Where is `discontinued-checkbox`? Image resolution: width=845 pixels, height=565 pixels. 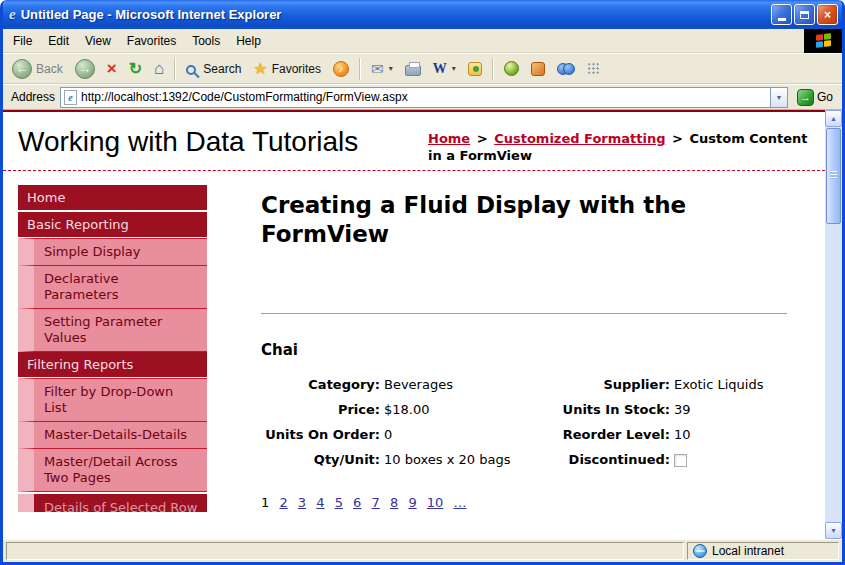
discontinued-checkbox is located at coordinates (680, 460).